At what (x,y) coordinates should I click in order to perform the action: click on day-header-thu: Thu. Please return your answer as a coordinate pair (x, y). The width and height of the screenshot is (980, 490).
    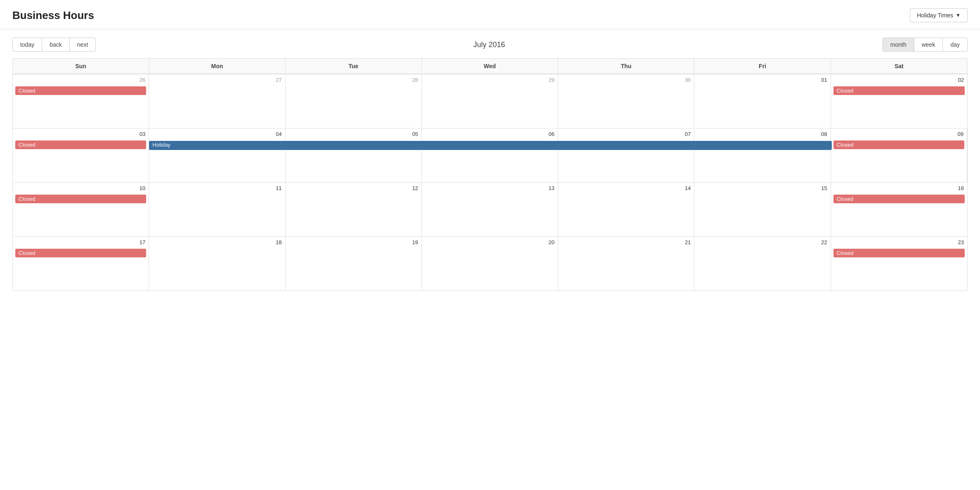
    Looking at the image, I should click on (626, 66).